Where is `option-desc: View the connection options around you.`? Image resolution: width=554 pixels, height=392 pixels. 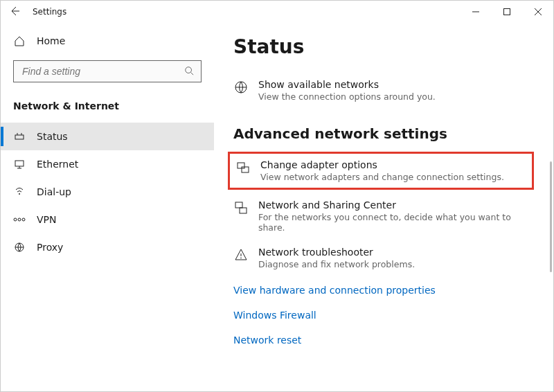 option-desc: View the connection options around you. is located at coordinates (347, 97).